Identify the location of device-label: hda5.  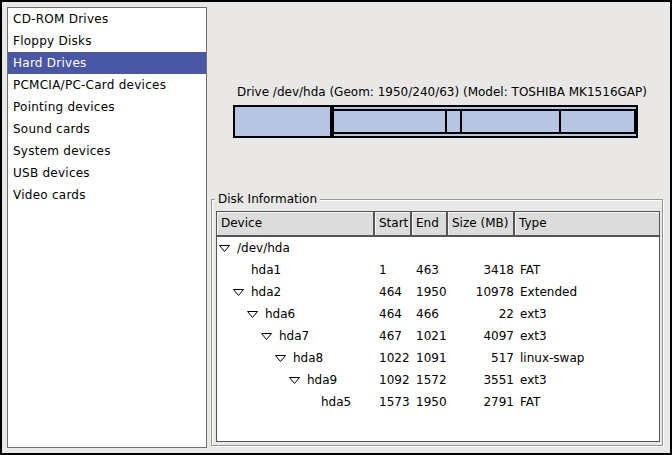
(336, 402).